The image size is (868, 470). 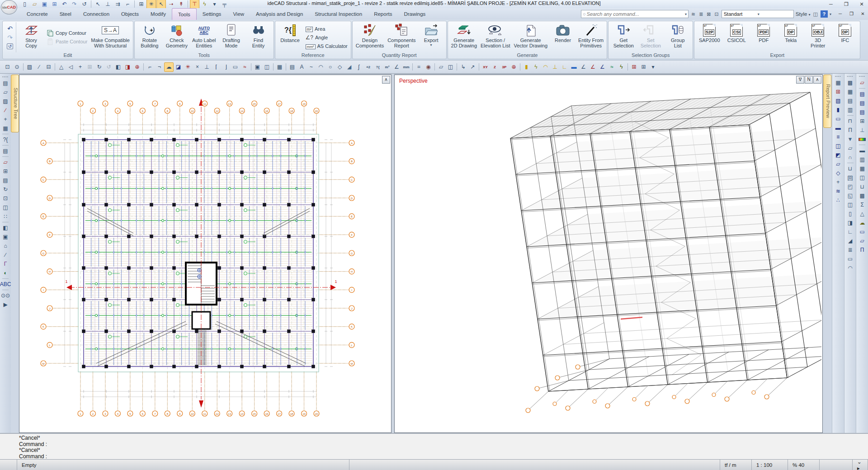 I want to click on shear-diagram-icon: ∠, so click(x=593, y=67).